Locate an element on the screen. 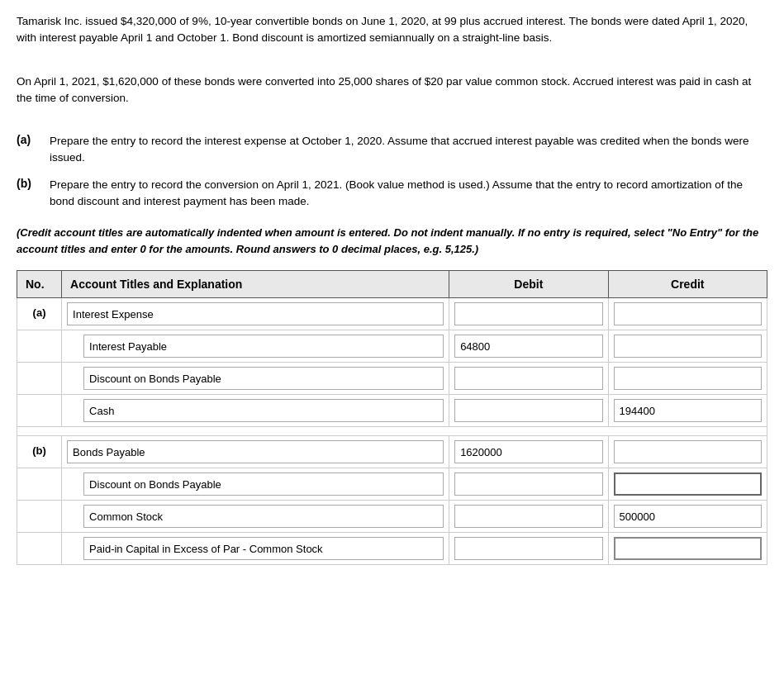 This screenshot has width=784, height=698. part-b-text: Prepare the entry to record the conversi… is located at coordinates (408, 193).